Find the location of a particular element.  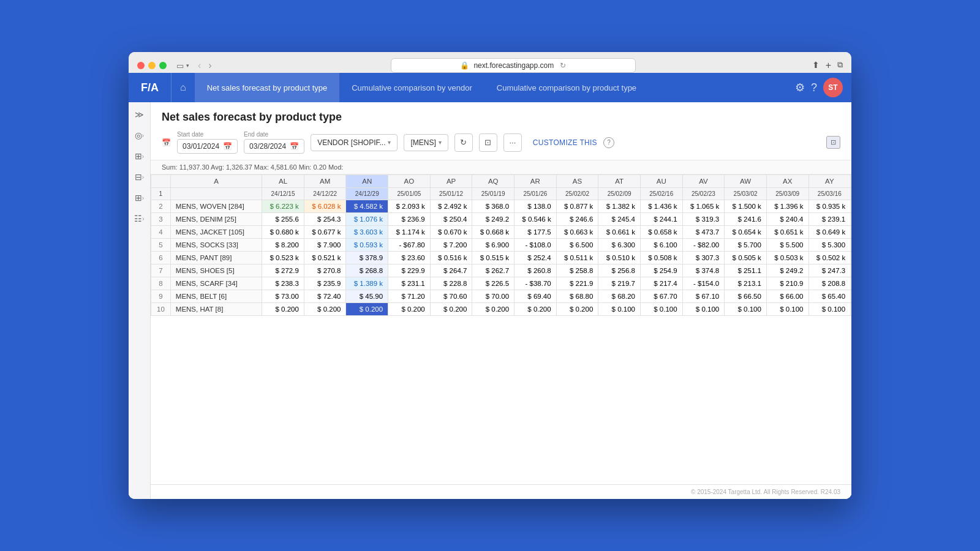

share-icon: ⬆ is located at coordinates (816, 66).